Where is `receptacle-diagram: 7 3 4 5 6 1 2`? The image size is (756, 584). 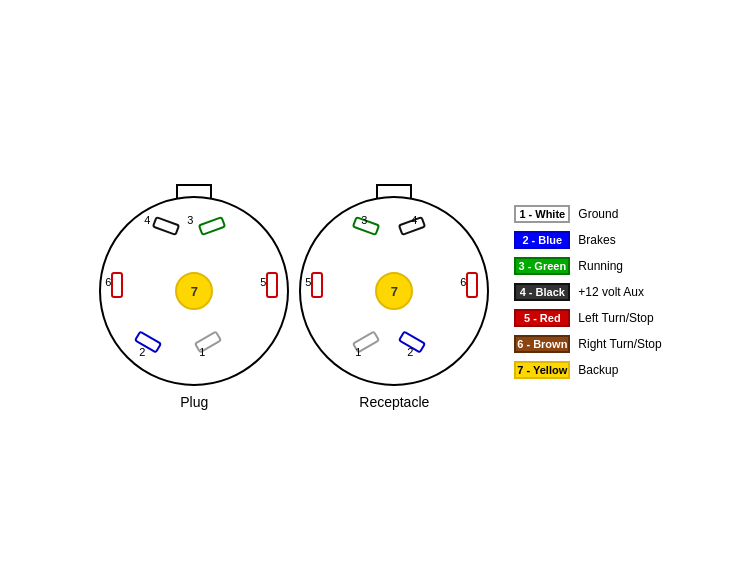
receptacle-diagram: 7 3 4 5 6 1 2 is located at coordinates (394, 292).